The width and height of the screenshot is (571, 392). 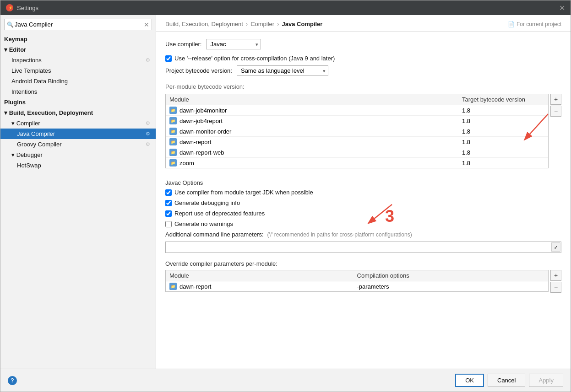 What do you see at coordinates (509, 381) in the screenshot?
I see `bottom-buttons: OK Cancel Apply` at bounding box center [509, 381].